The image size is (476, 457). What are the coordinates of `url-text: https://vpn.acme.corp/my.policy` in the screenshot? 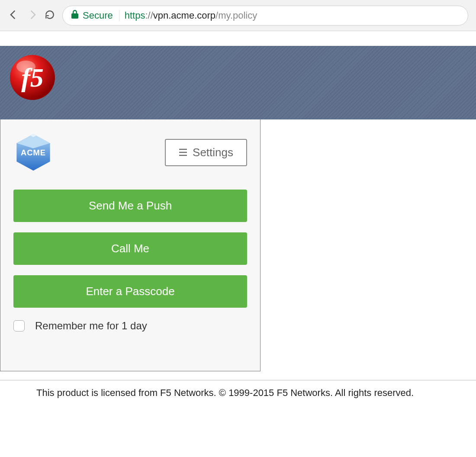 It's located at (191, 16).